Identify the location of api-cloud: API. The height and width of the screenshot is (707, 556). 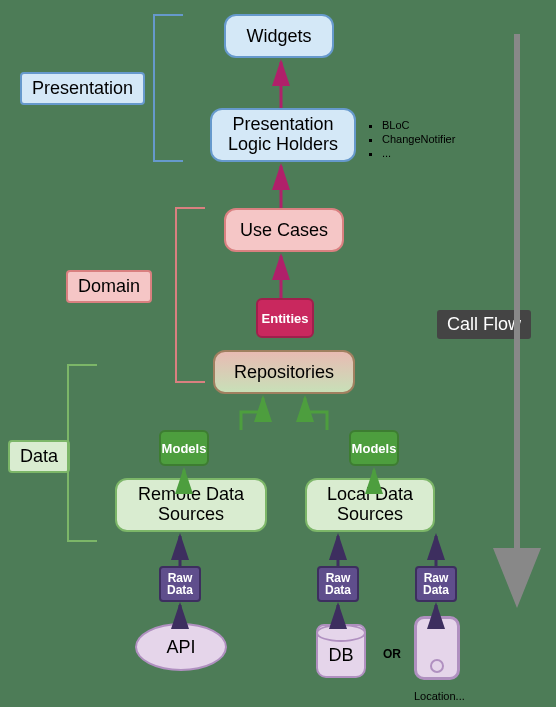
(181, 647).